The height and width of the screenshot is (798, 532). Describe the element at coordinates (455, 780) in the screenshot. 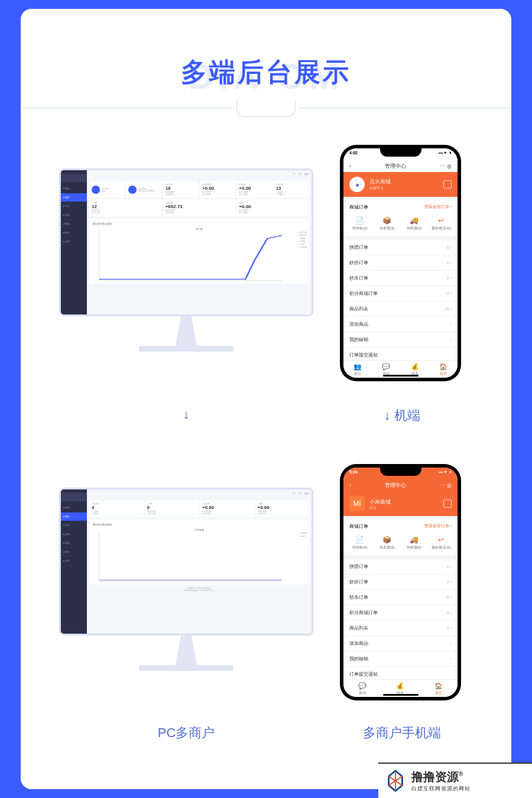

I see `footer-watermark: 撸撸资源® 白嫖互联网资源的网站` at that location.